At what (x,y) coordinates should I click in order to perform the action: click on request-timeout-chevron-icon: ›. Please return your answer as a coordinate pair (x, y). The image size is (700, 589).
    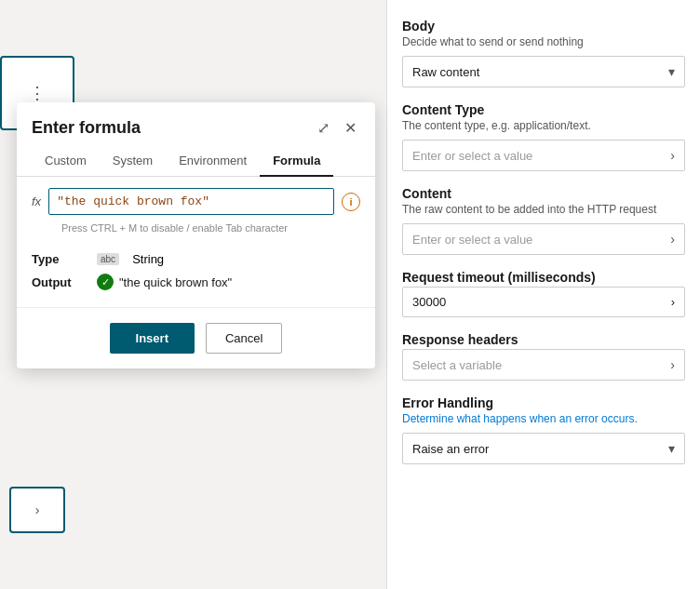
    Looking at the image, I should click on (673, 301).